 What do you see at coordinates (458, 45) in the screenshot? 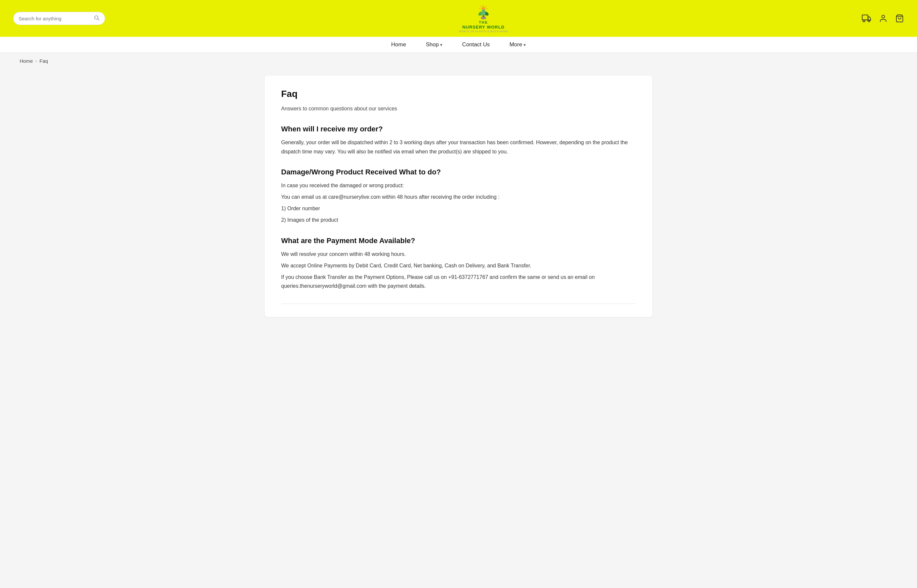
I see `main-nav: Home Shop ▾ Contact Us More ▾` at bounding box center [458, 45].